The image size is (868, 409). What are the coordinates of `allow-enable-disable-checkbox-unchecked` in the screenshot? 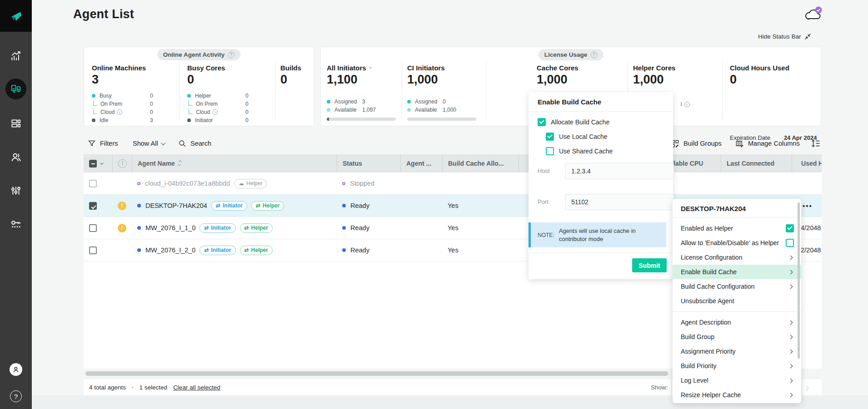 It's located at (790, 243).